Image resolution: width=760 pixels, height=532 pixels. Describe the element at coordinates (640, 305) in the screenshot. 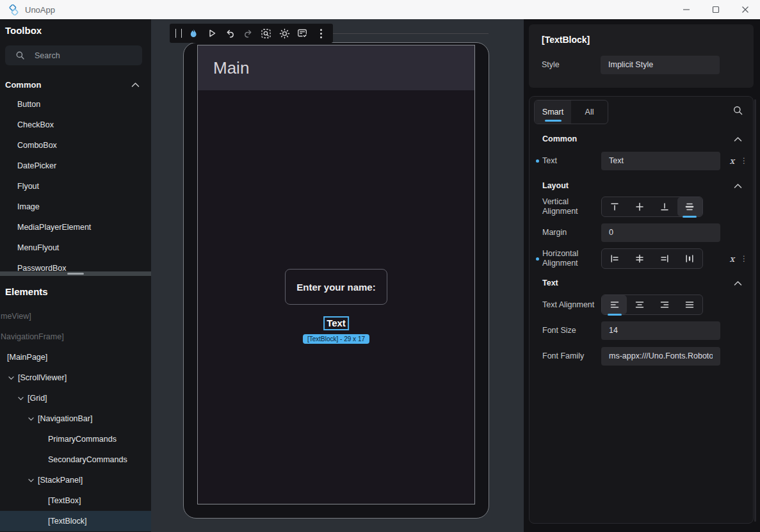

I see `text-align-center-icon` at that location.